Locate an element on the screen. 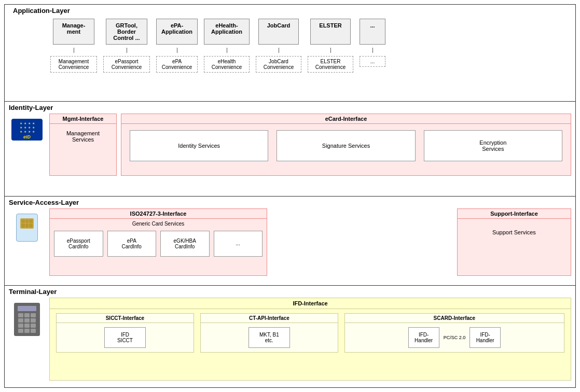  service-access-layer-label: Service-Access-Layer is located at coordinates (290, 202).